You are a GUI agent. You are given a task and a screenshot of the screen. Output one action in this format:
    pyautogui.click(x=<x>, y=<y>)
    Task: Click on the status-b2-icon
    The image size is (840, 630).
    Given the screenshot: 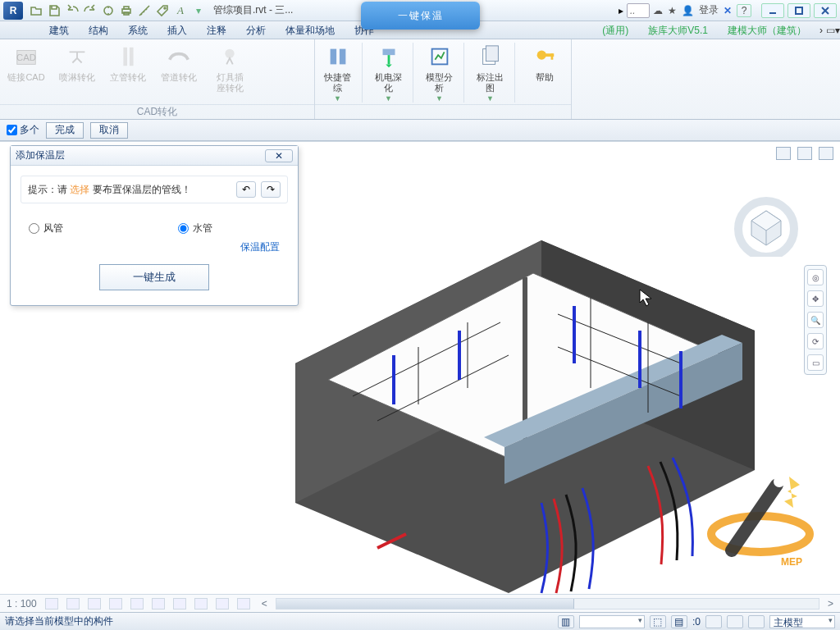 What is the action you would take?
    pyautogui.click(x=735, y=622)
    